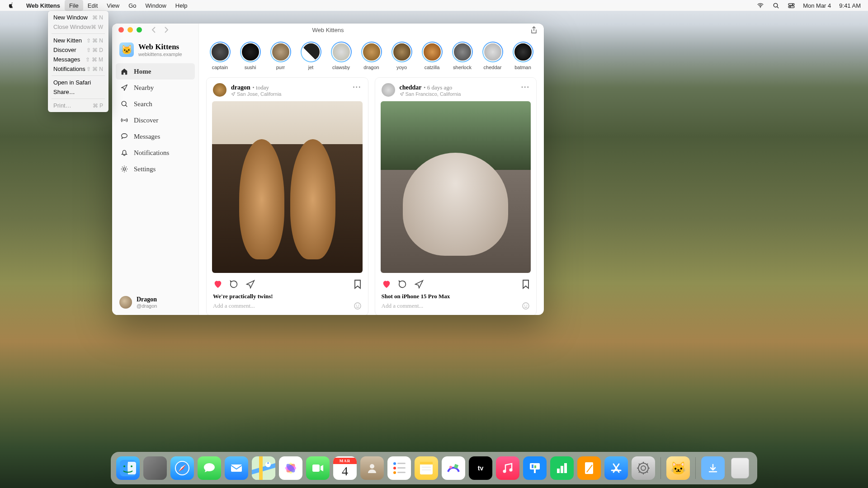  I want to click on menubar-item-go: Go, so click(132, 5).